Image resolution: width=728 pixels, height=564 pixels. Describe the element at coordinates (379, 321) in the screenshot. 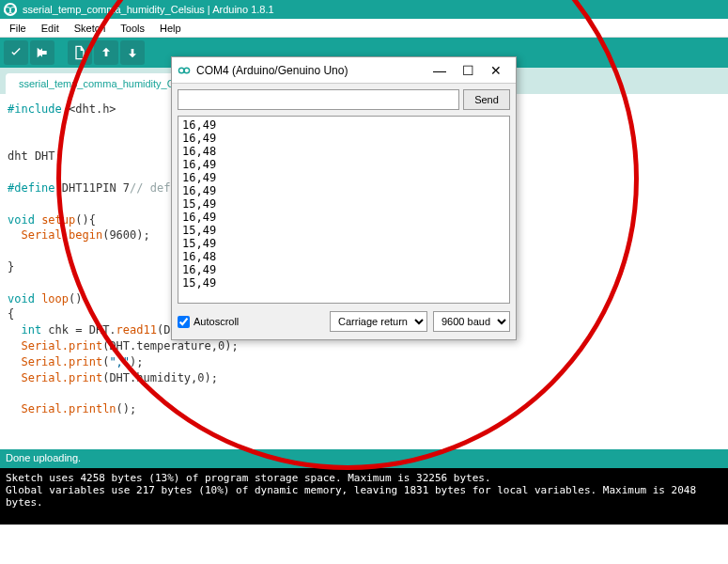

I see `line-ending-select: Carriage return` at that location.